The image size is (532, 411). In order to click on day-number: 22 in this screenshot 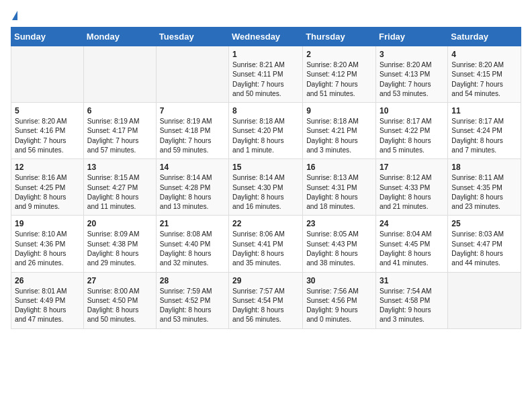, I will do `click(266, 224)`.